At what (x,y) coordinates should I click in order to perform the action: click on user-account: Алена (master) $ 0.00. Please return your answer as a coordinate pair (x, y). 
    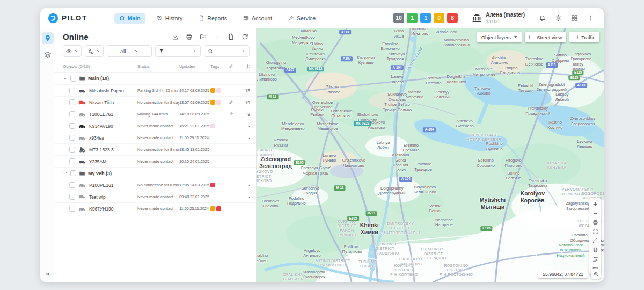
    Looking at the image, I should click on (498, 18).